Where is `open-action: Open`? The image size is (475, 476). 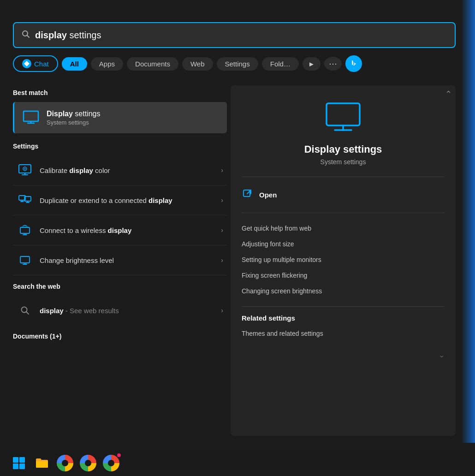
open-action: Open is located at coordinates (343, 195).